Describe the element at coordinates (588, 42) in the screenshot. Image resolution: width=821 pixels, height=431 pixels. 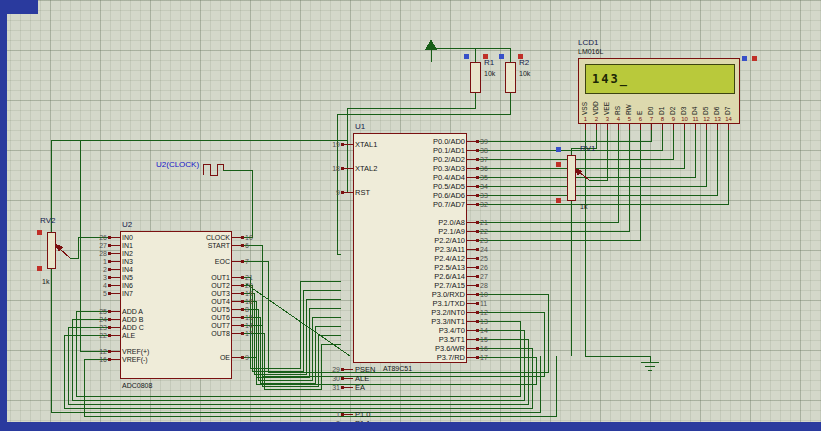
I see `lcd-ref: LCD1` at that location.